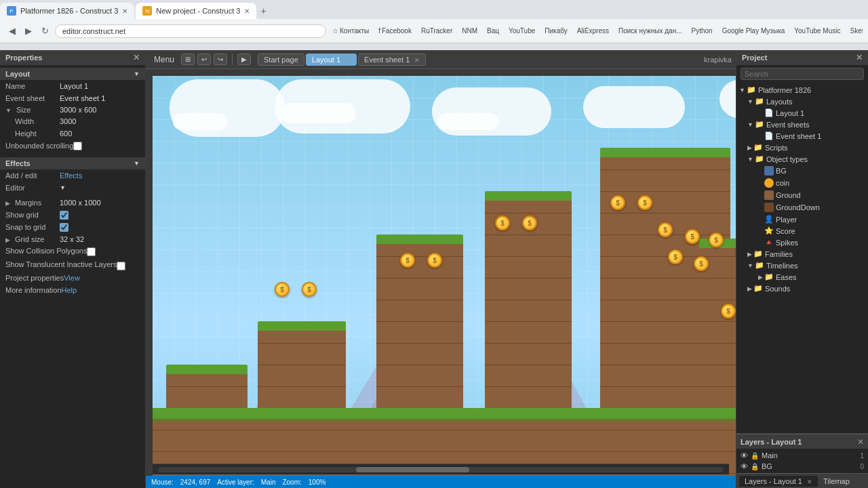 The image size is (868, 488). Describe the element at coordinates (247, 11) in the screenshot. I see `tab-close-2: ✕` at that location.